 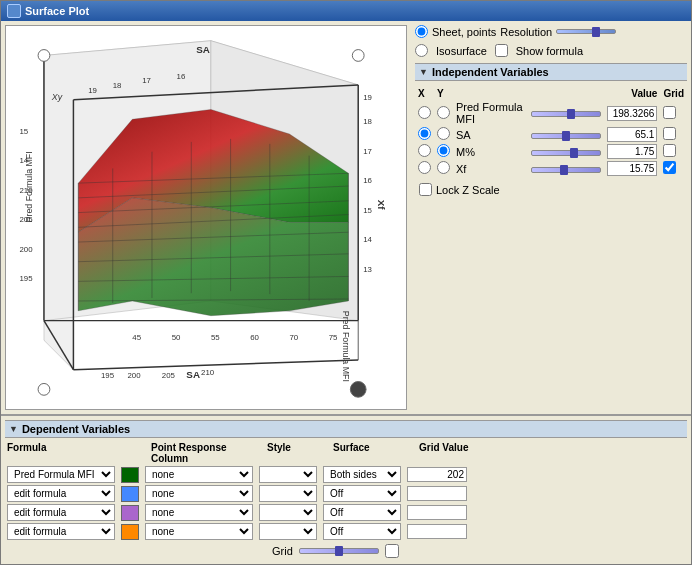 What do you see at coordinates (206, 453) in the screenshot?
I see `point-response-col-header: Point Response Column` at bounding box center [206, 453].